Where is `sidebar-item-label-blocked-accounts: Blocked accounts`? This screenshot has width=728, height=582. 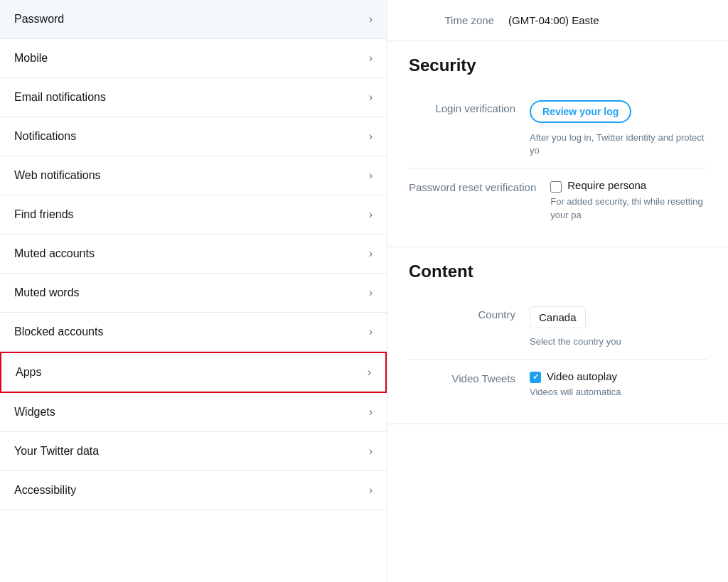
sidebar-item-label-blocked-accounts: Blocked accounts is located at coordinates (58, 332).